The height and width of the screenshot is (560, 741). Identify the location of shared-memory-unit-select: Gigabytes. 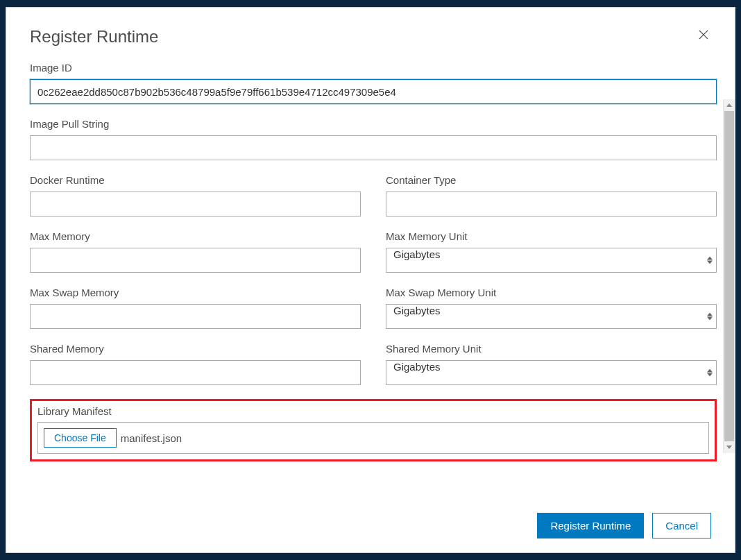
(551, 373).